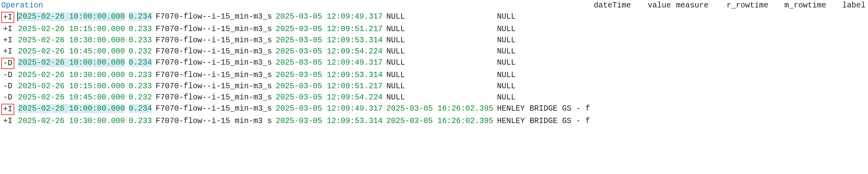 The height and width of the screenshot is (174, 868). What do you see at coordinates (440, 121) in the screenshot?
I see `m-rowtime-value: 2025-03-05 16:26:02.395` at bounding box center [440, 121].